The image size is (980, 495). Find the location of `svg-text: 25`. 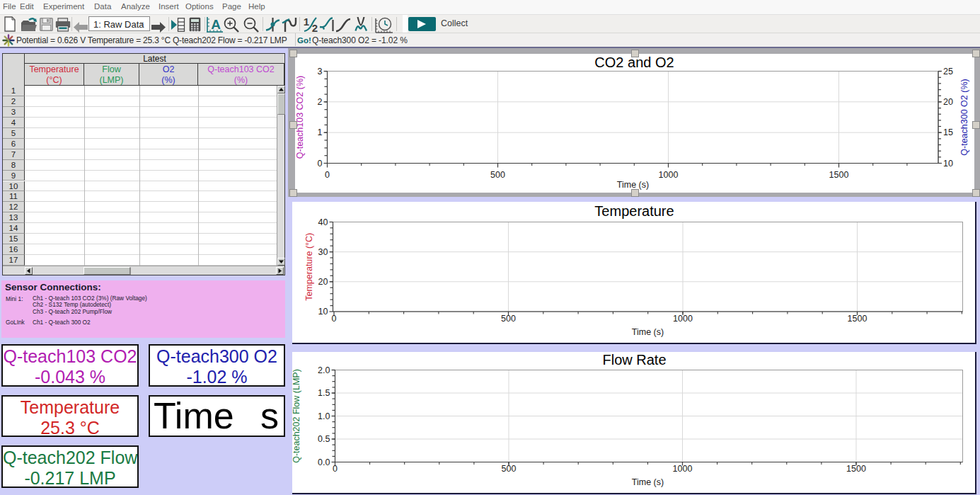

svg-text: 25 is located at coordinates (948, 72).